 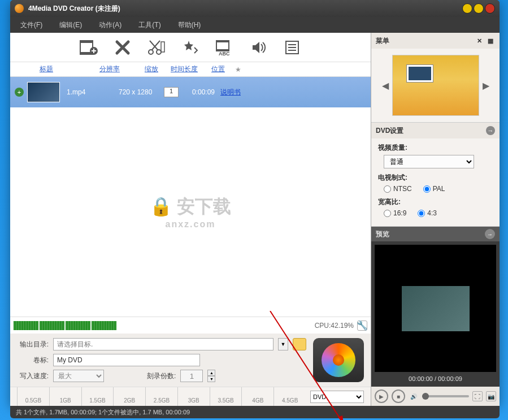 What do you see at coordinates (477, 396) in the screenshot?
I see `fullscreen-button: ⛶` at bounding box center [477, 396].